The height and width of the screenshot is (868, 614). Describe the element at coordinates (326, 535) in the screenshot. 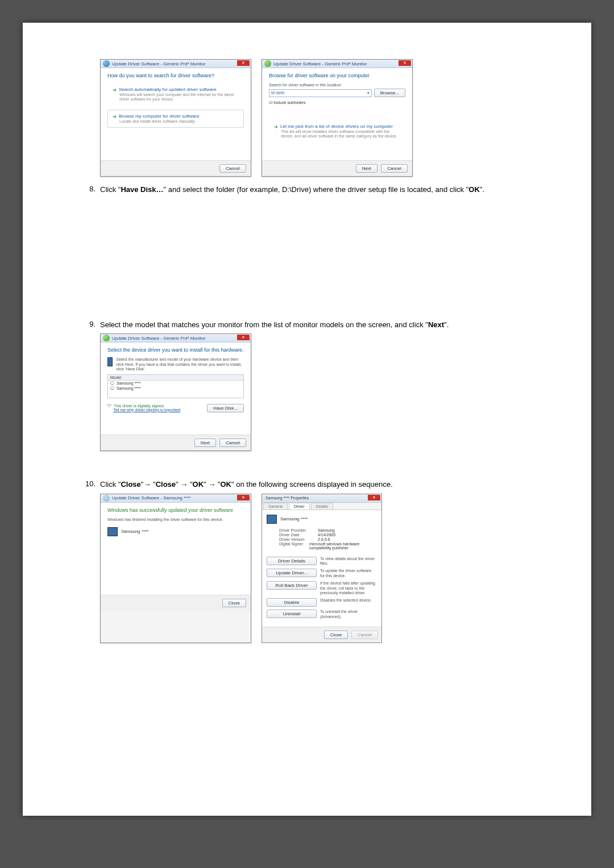

I see `value: 4/14/2005` at that location.